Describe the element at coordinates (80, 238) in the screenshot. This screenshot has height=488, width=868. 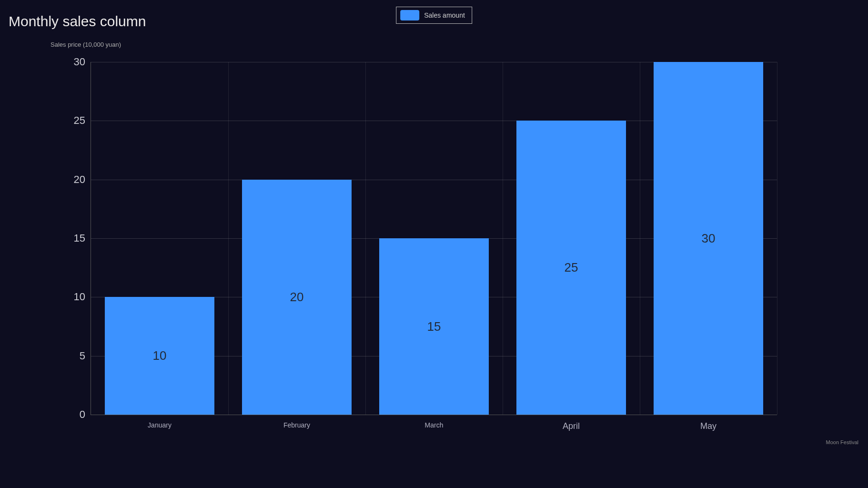
I see `y-tick-label: 15` at that location.